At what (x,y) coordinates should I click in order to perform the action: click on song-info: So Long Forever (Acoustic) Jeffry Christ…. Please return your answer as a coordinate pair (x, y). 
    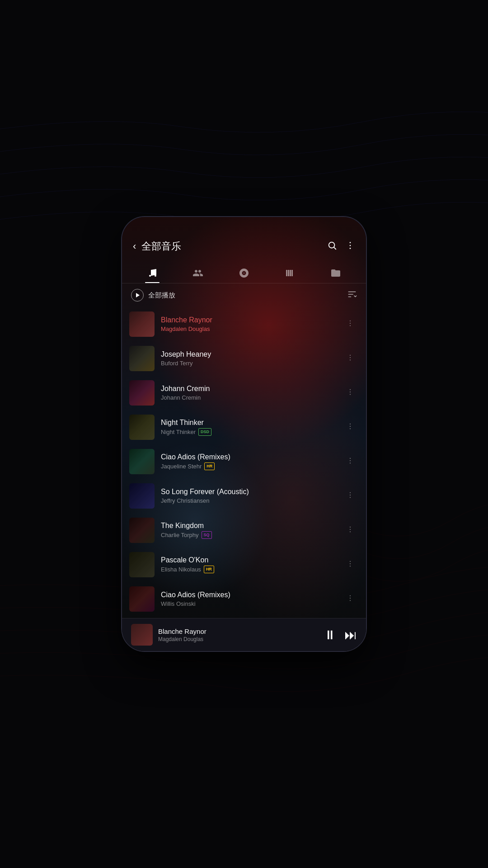
    Looking at the image, I should click on (249, 496).